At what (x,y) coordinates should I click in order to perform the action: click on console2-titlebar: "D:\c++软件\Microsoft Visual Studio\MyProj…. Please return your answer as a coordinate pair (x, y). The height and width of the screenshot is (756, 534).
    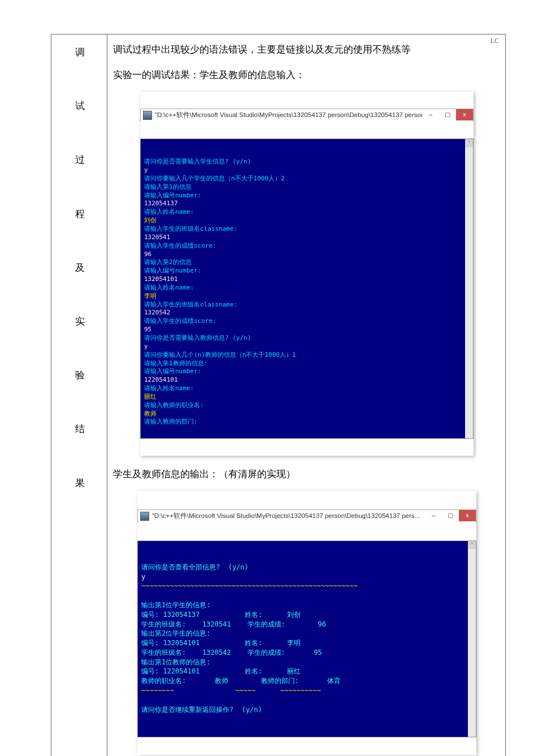
    Looking at the image, I should click on (307, 516).